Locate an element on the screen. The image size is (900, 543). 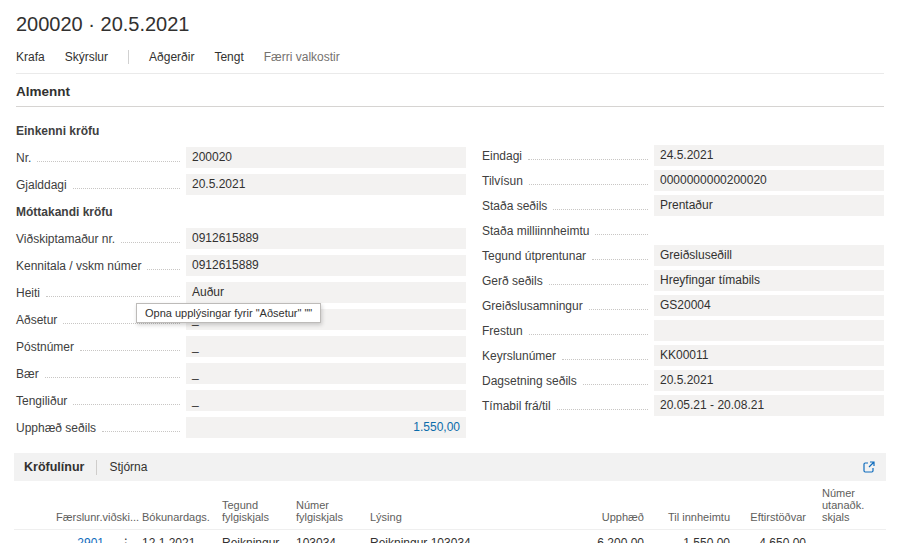
group-heading-einkenni-krofu: Einkenni kröfu is located at coordinates (241, 130).